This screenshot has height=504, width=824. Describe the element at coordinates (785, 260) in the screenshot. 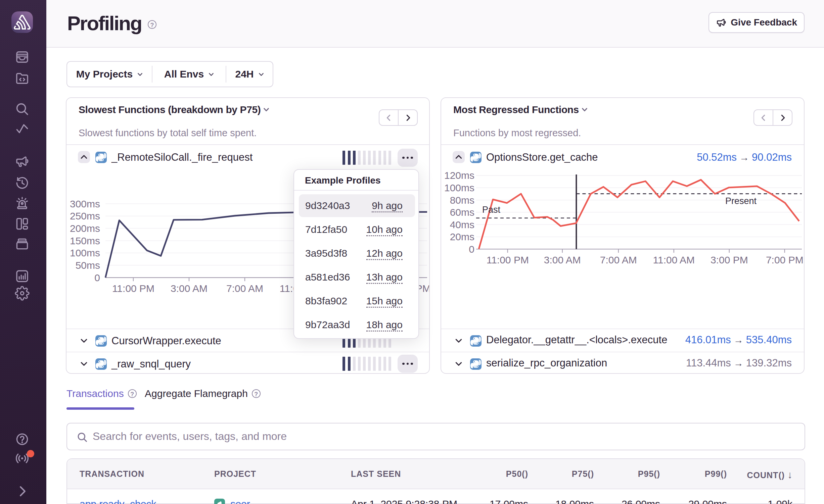

I see `svg-text: 7:00 PM` at that location.